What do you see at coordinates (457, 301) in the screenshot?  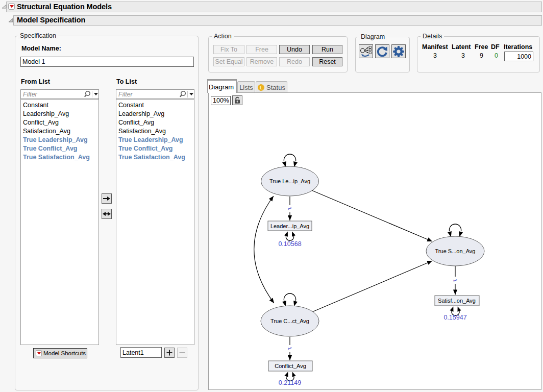 I see `svg-text: Satisf...on_Avg` at bounding box center [457, 301].